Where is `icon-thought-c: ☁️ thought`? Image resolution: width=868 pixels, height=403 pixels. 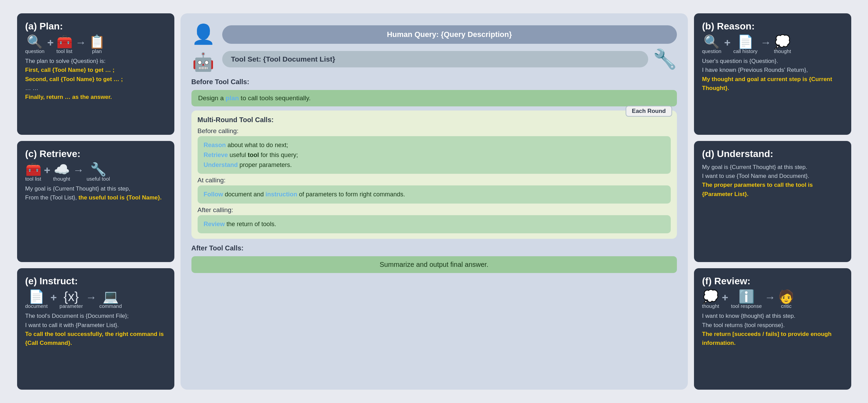 icon-thought-c: ☁️ thought is located at coordinates (62, 172).